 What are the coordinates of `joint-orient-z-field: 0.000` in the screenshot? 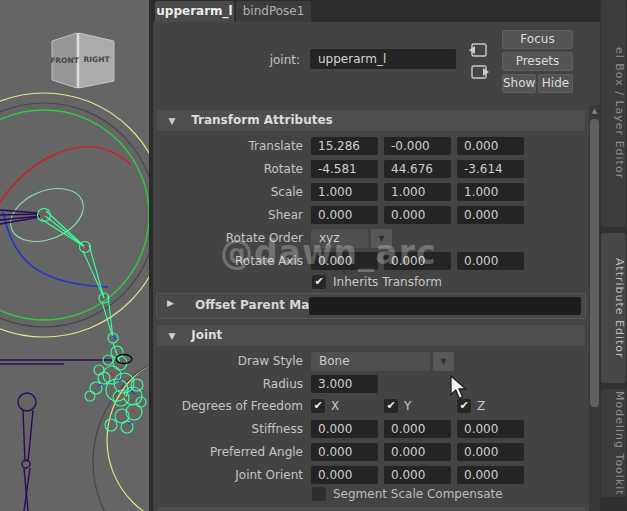 It's located at (490, 475).